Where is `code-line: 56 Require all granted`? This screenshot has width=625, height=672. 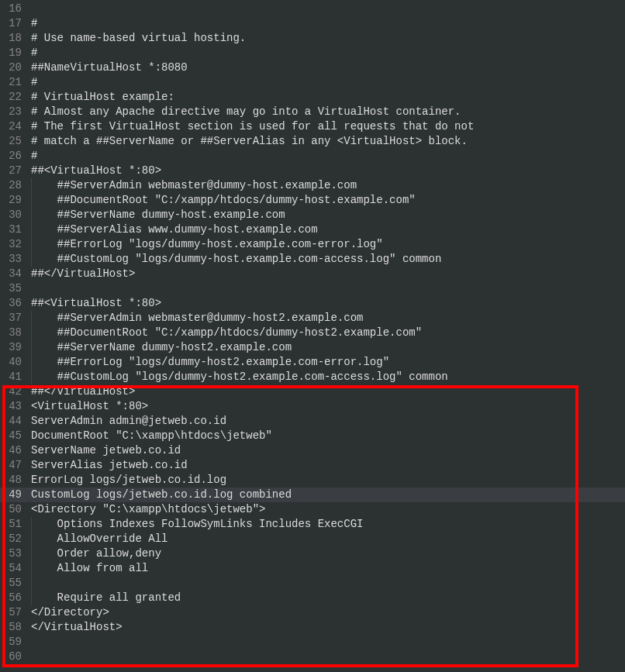
code-line: 56 Require all granted is located at coordinates (312, 598).